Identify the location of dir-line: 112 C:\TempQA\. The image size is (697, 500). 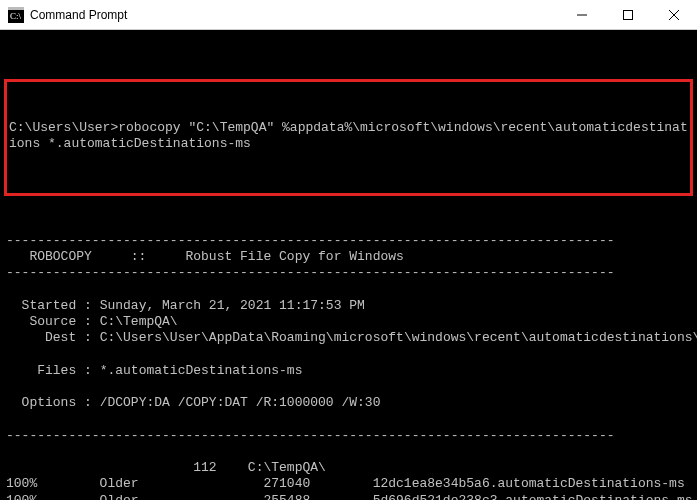
(166, 468).